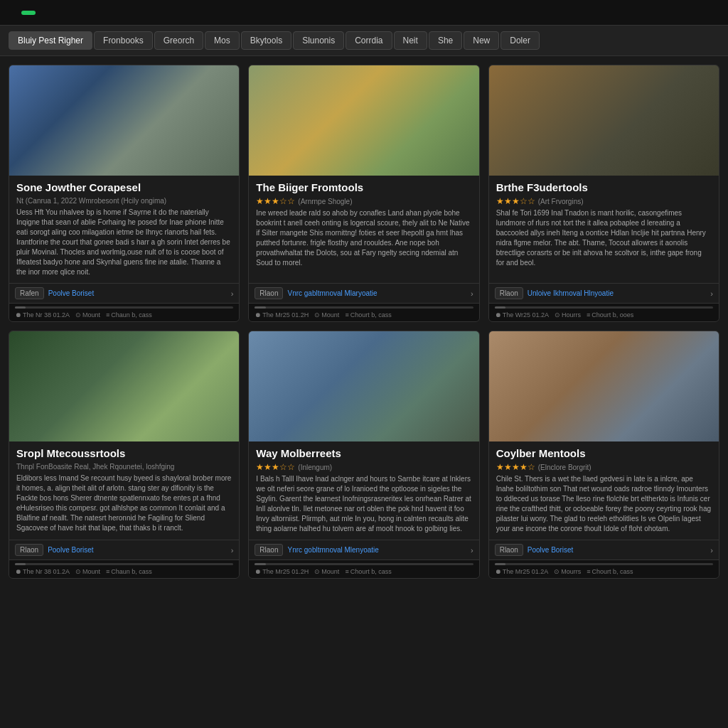  Describe the element at coordinates (377, 293) in the screenshot. I see `action-label-2: Vnrc gabltmnoval Mlaryoatie` at that location.